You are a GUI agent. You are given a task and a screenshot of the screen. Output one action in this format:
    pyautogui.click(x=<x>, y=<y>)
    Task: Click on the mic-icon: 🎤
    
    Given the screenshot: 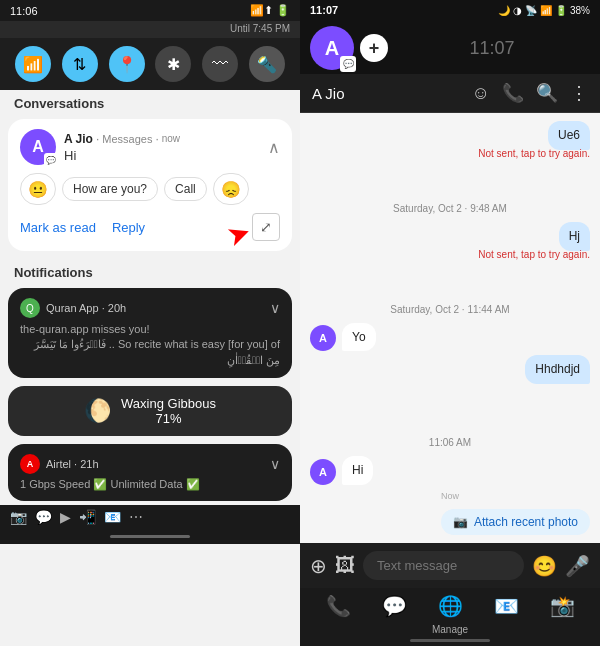 What is the action you would take?
    pyautogui.click(x=578, y=566)
    